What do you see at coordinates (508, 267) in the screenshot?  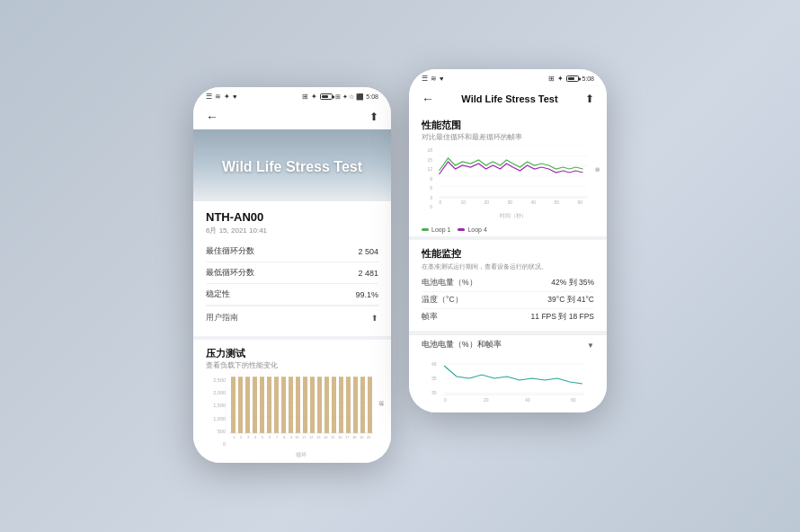 I see `monitor-subtitle: 在基准测试运行期间，查看设备运行的状况。` at bounding box center [508, 267].